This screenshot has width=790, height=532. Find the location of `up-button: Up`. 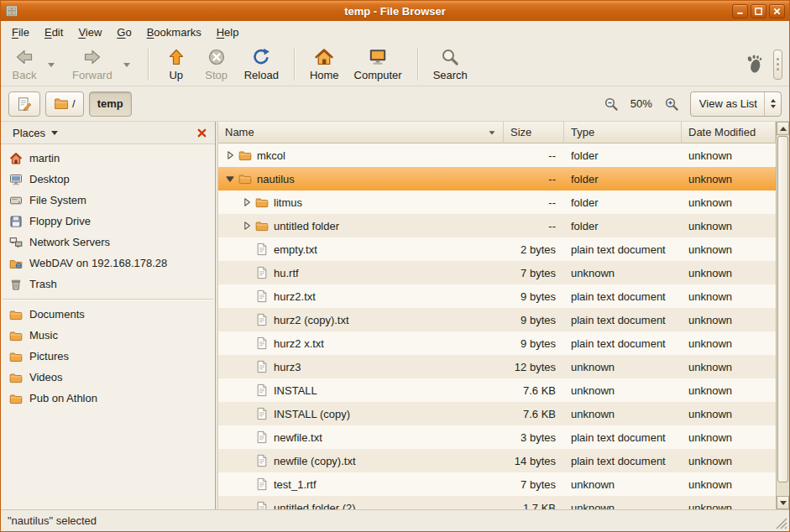

up-button: Up is located at coordinates (176, 65).